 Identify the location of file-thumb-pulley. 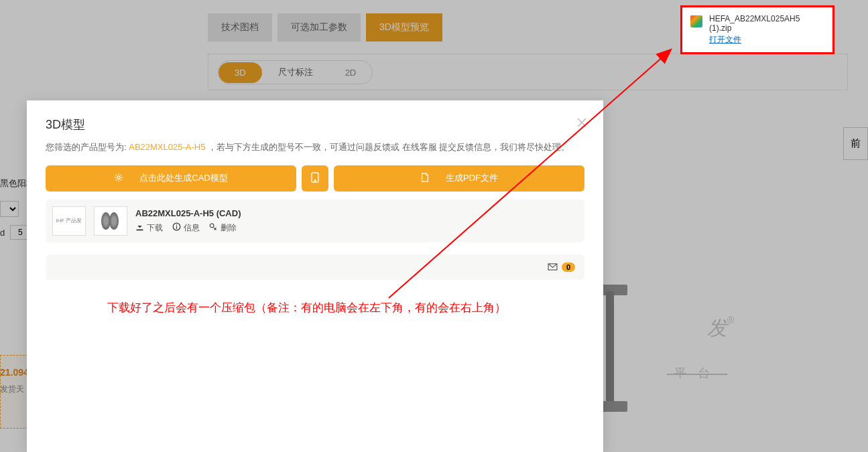
(111, 221).